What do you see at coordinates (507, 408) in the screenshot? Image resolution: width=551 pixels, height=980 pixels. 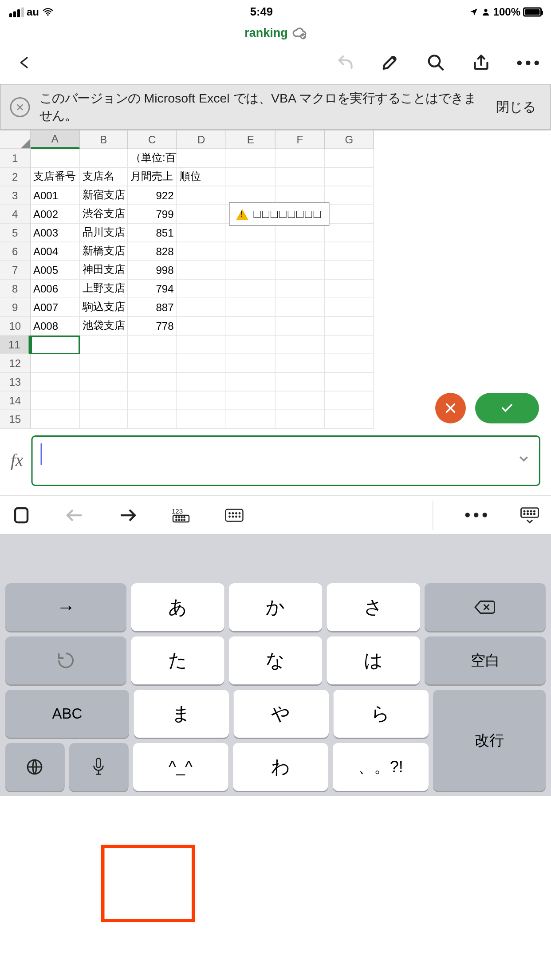 I see `confirm-button` at bounding box center [507, 408].